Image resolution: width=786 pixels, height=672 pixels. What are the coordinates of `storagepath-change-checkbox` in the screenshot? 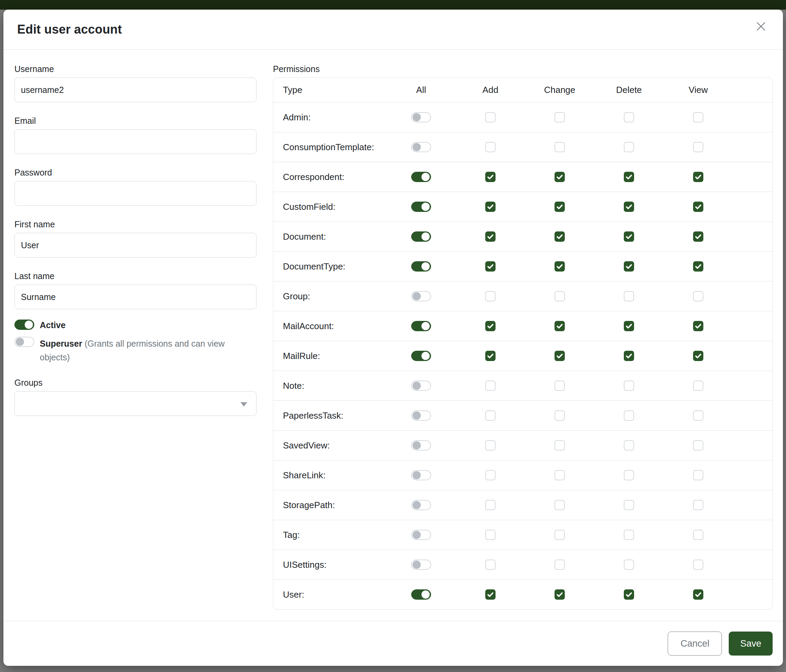 It's located at (560, 505).